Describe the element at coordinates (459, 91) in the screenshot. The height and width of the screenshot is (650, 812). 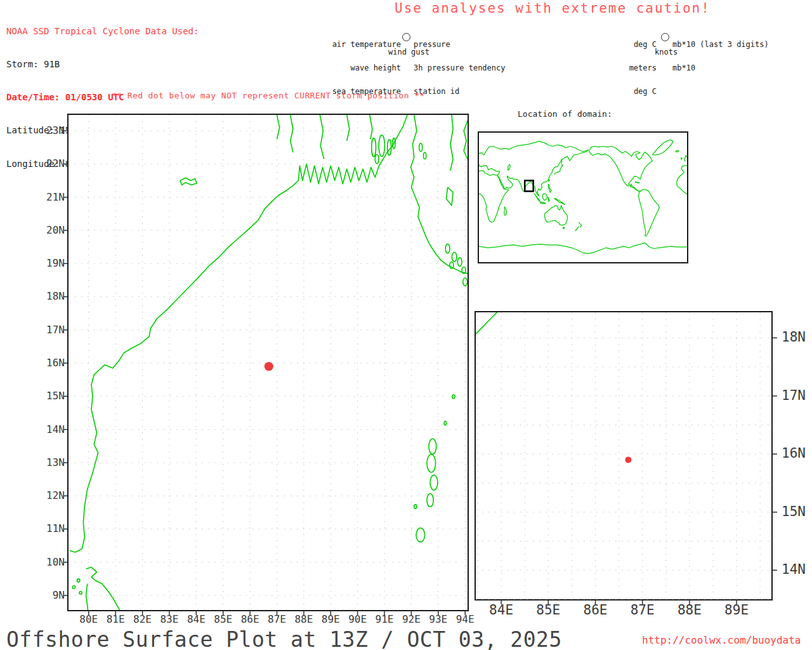
I see `legend-label-station-id: station id` at that location.